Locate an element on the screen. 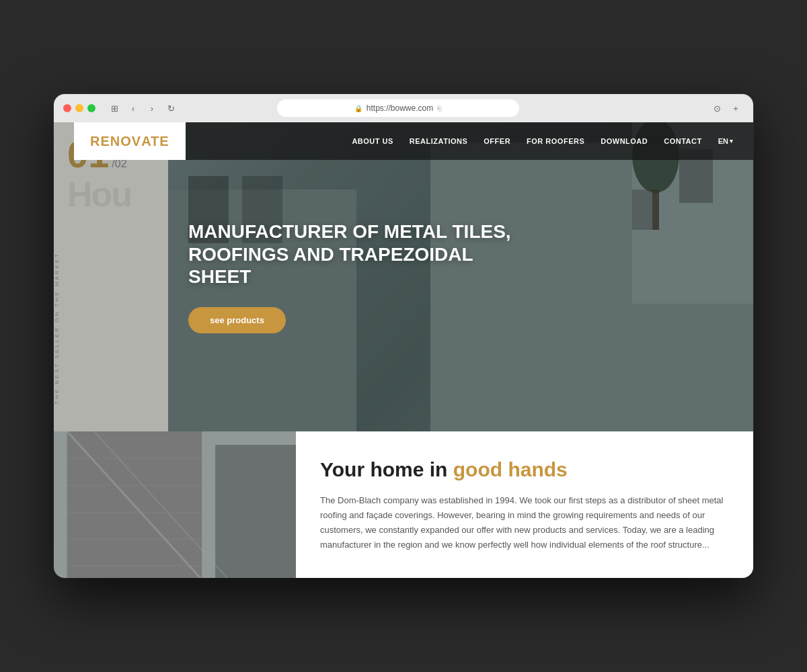 This screenshot has height=672, width=807. back-icon: ‹ is located at coordinates (133, 108).